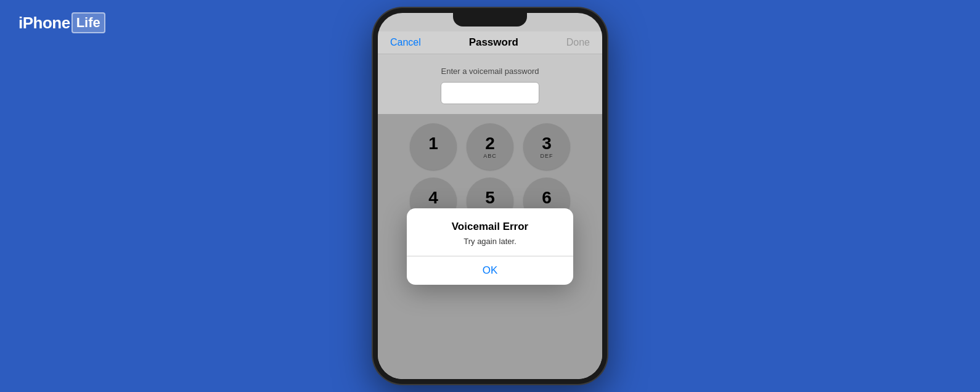 This screenshot has width=980, height=392. I want to click on notch, so click(490, 20).